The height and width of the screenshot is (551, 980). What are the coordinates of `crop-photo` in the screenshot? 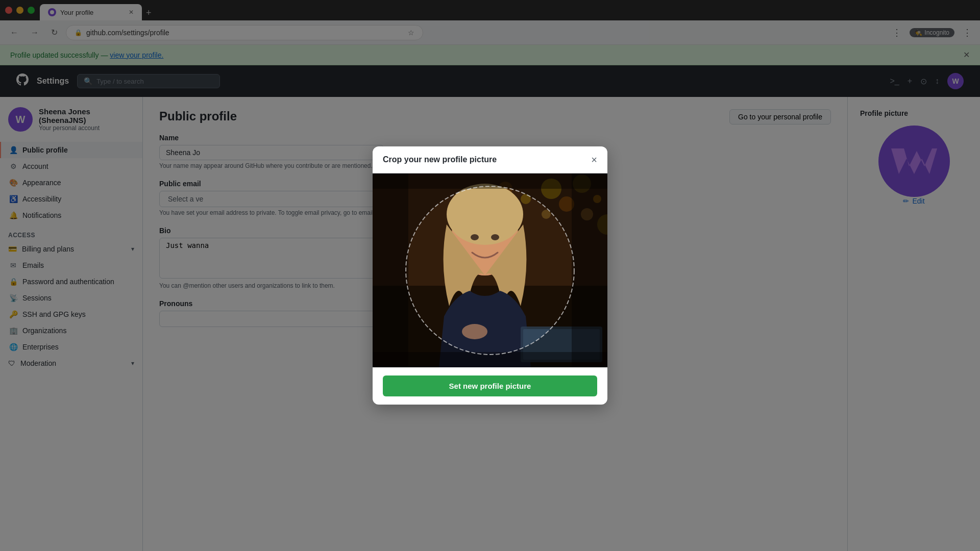 It's located at (490, 270).